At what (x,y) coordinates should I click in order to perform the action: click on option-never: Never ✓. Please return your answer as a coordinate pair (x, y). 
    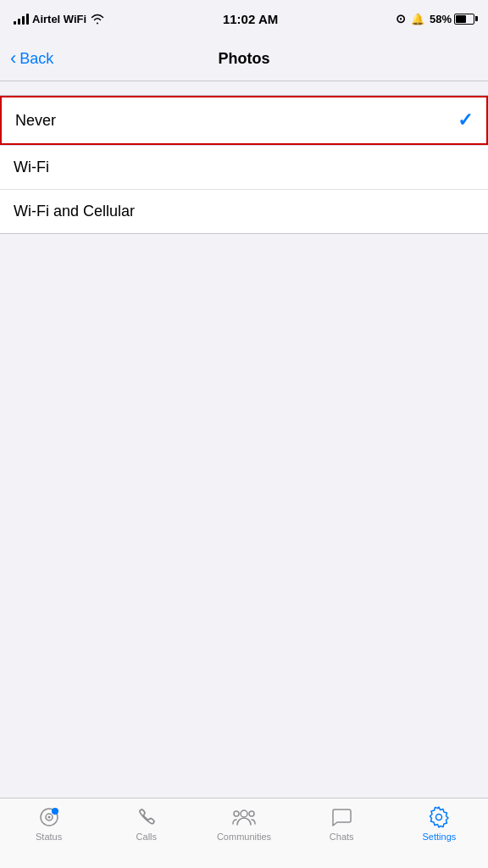
    Looking at the image, I should click on (244, 120).